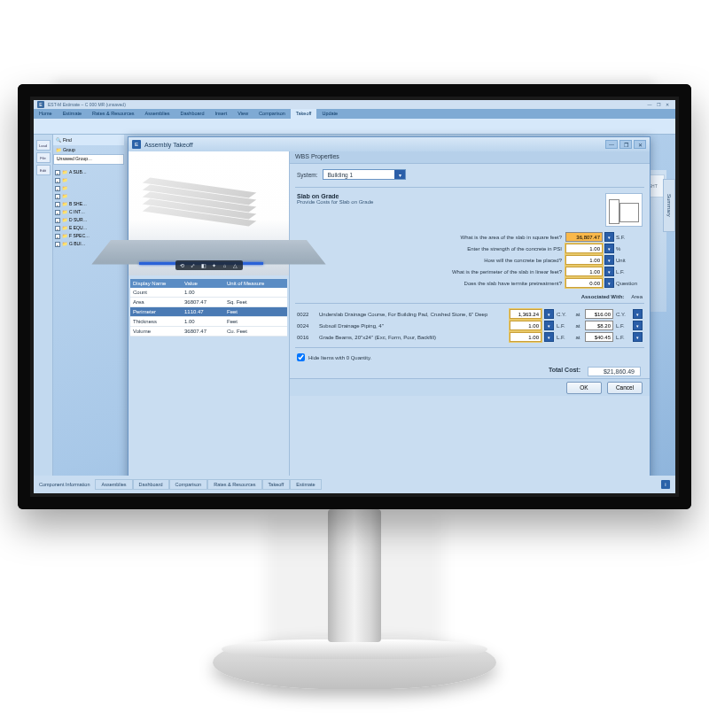 The image size is (709, 728). Describe the element at coordinates (113, 113) in the screenshot. I see `ribbon-tab-rates-resources: Rates & Resources` at that location.